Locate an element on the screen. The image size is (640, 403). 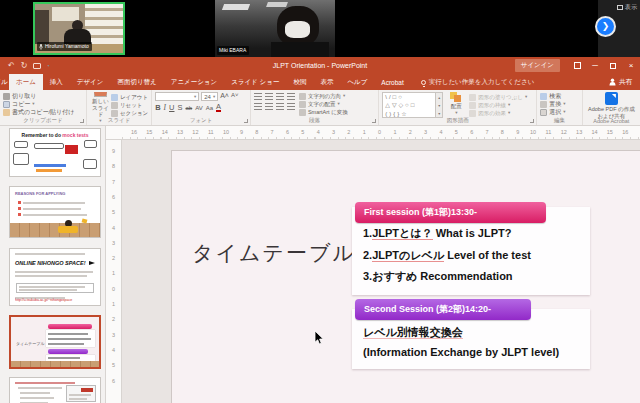
shape-outline-button: 図形の枠線▾ is located at coordinates (498, 105).